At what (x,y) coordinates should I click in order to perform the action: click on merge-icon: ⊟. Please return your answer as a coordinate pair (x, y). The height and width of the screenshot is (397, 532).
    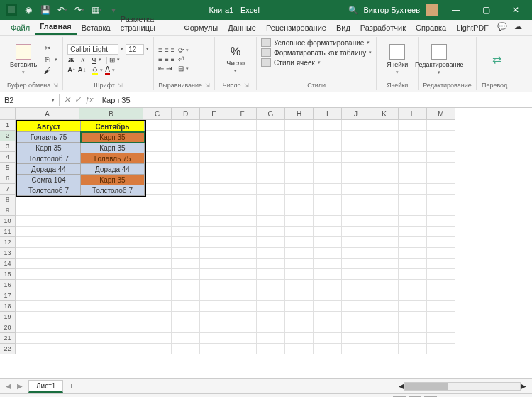
    Looking at the image, I should click on (181, 68).